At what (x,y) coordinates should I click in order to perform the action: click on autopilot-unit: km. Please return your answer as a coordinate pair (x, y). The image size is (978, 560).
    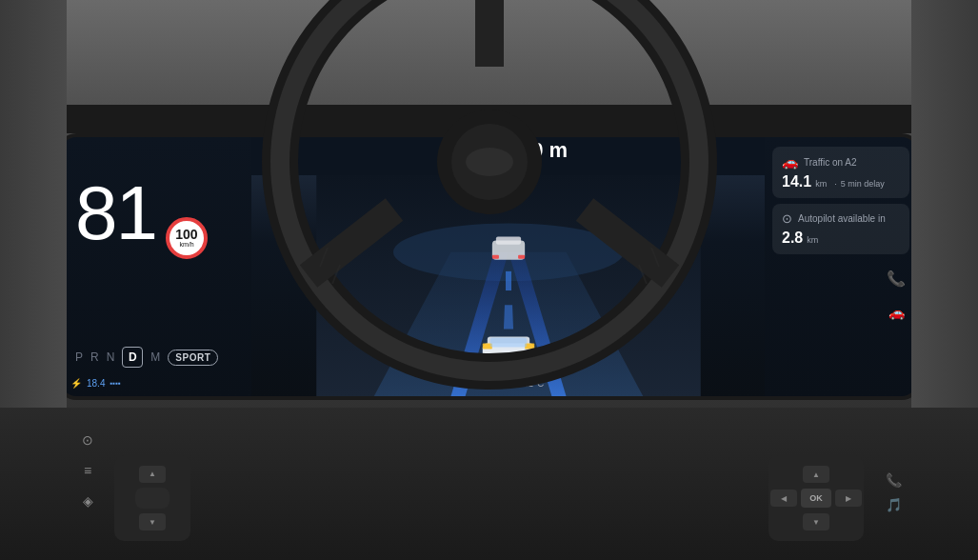
    Looking at the image, I should click on (812, 240).